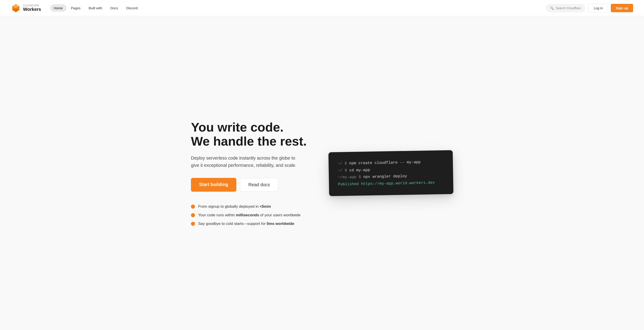  I want to click on signup-button: Sign up, so click(622, 8).